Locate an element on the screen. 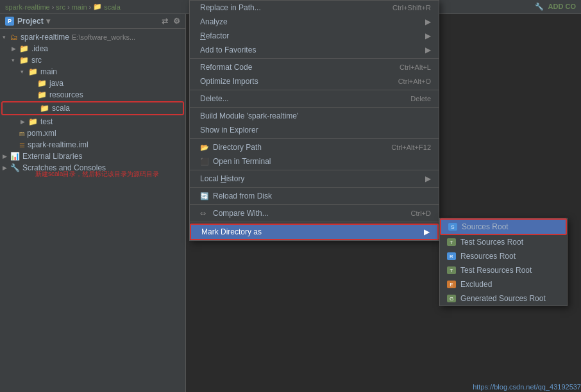  ext-libs-icon: 📊 is located at coordinates (15, 156).